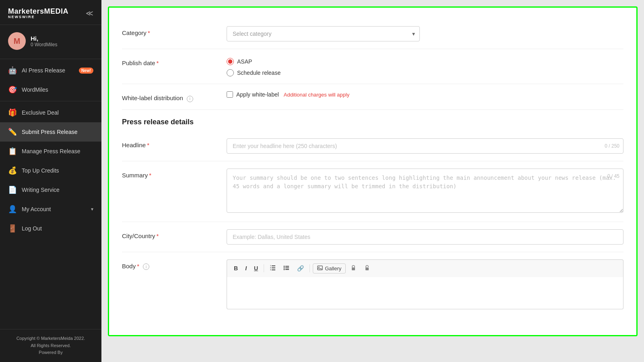  I want to click on sidebar-item-logout: 🚪 Log Out, so click(51, 228).